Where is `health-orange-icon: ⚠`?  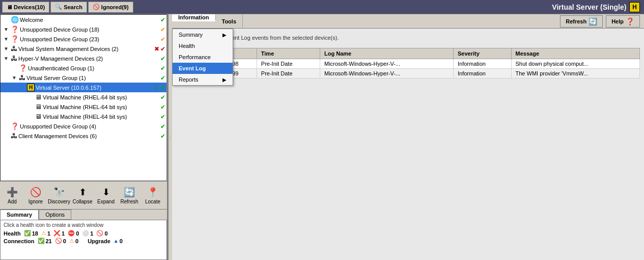 health-orange-icon: ⚠ is located at coordinates (44, 233).